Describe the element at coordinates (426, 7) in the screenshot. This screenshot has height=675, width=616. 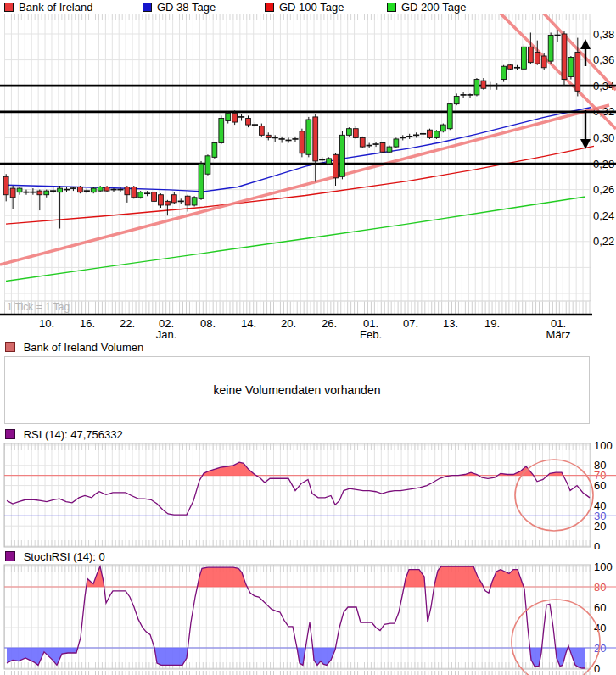
I see `legend-item-3: GD 200 Tage` at that location.